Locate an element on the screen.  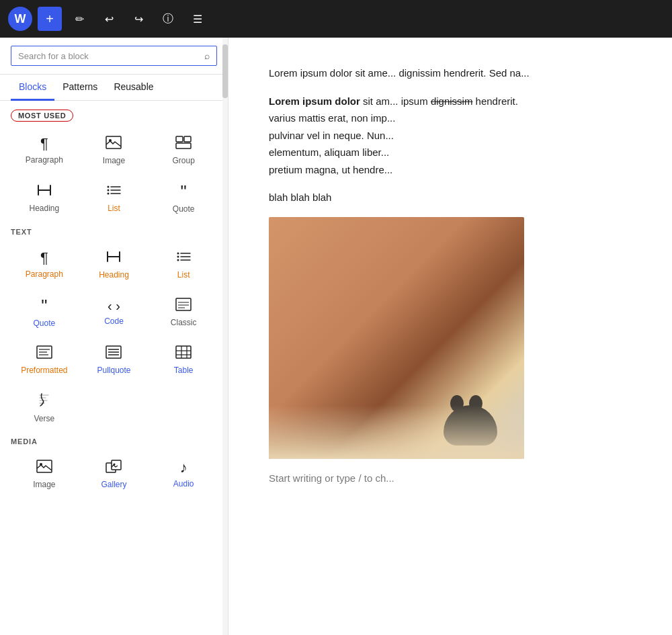
lorem-paragraph-1: Lorem ipsum dolor sit ame... dignissim h… is located at coordinates (450, 73).